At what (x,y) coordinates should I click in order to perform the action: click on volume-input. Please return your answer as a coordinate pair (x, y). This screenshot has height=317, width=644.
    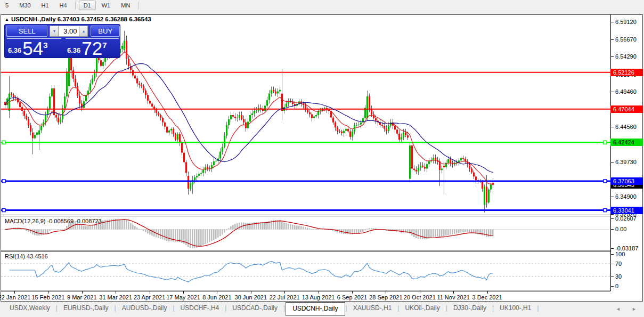
    Looking at the image, I should click on (69, 31).